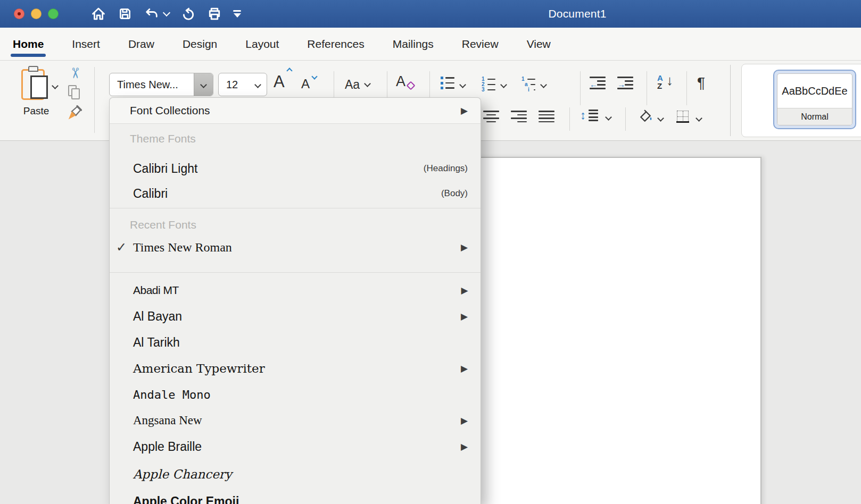 Image resolution: width=861 pixels, height=504 pixels. What do you see at coordinates (203, 85) in the screenshot?
I see `font-name-dropdown-button` at bounding box center [203, 85].